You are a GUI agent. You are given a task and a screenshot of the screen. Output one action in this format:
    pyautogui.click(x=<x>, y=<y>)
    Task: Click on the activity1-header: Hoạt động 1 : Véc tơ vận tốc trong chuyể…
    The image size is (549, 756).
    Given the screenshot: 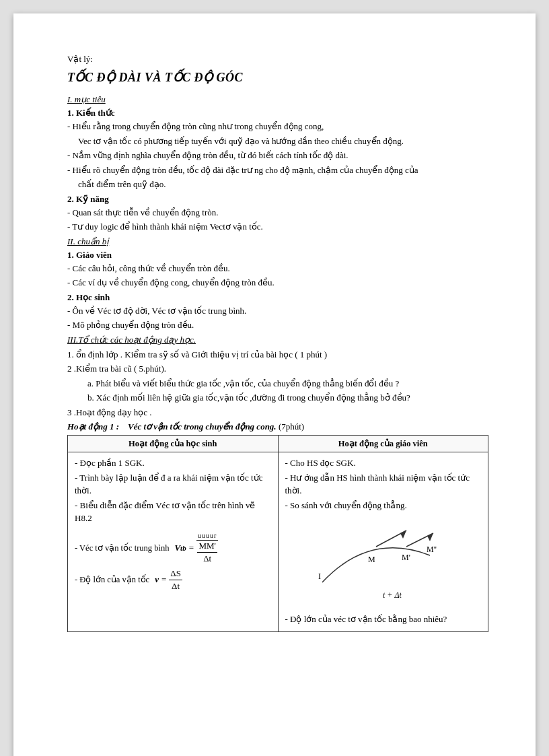 What is the action you would take?
    pyautogui.click(x=278, y=427)
    